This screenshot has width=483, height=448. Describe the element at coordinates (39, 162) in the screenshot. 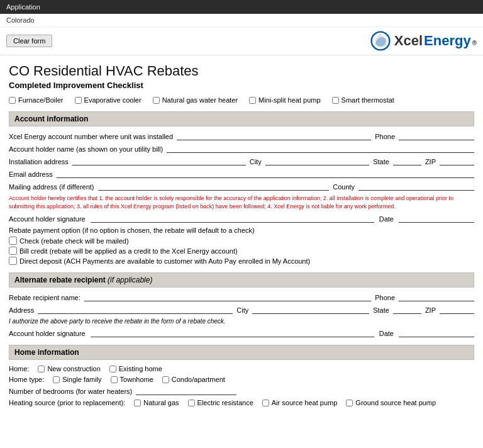

I see `address-label: Installation address` at that location.